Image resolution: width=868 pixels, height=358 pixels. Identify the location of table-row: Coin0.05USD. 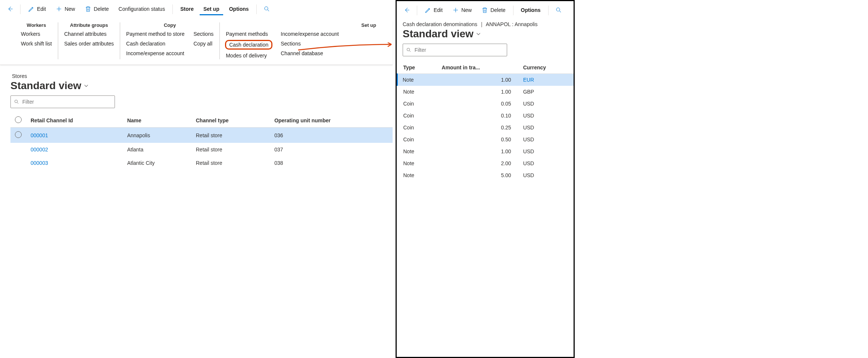
(486, 104).